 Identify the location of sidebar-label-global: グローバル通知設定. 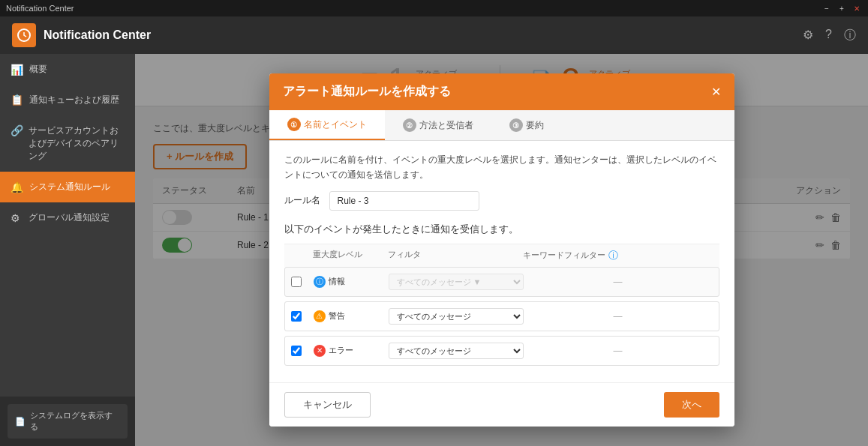
(69, 217).